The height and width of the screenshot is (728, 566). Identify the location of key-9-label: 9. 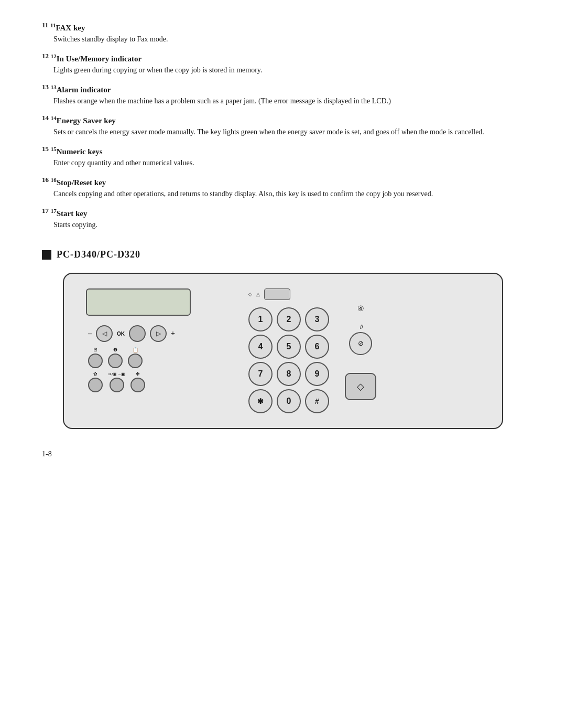
(318, 374).